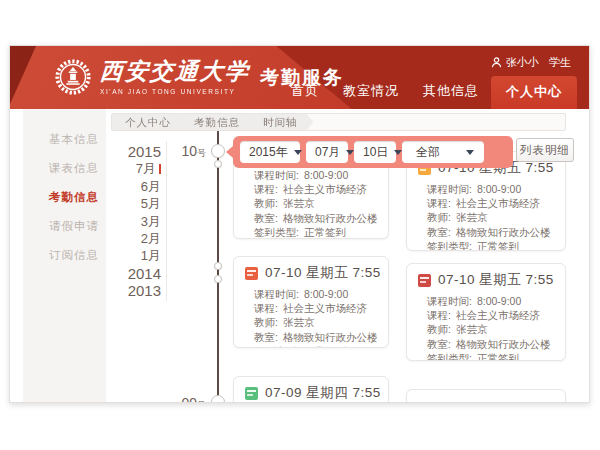  Describe the element at coordinates (299, 322) in the screenshot. I see `field-value: 张芸京` at that location.